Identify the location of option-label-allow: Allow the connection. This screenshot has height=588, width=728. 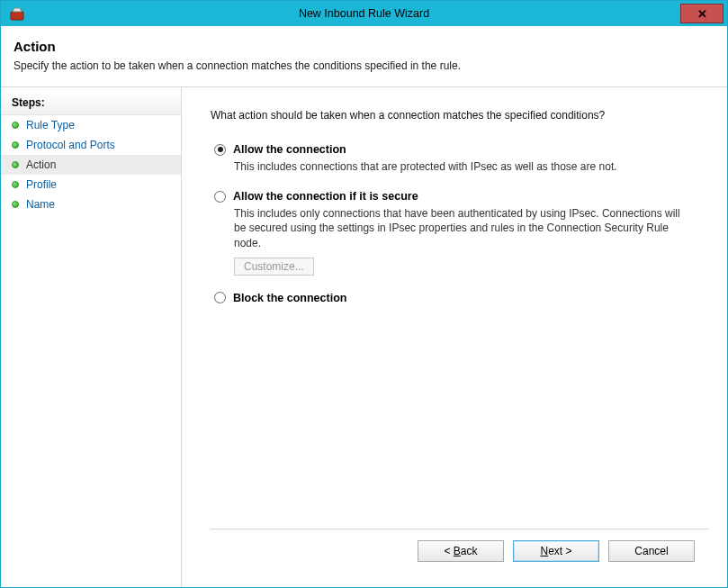
(290, 149).